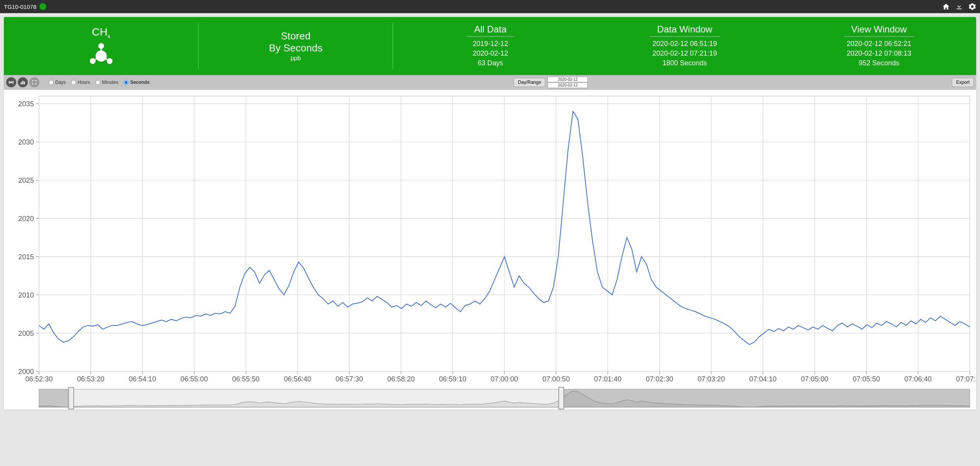  I want to click on svg-text: 07:03:20, so click(711, 379).